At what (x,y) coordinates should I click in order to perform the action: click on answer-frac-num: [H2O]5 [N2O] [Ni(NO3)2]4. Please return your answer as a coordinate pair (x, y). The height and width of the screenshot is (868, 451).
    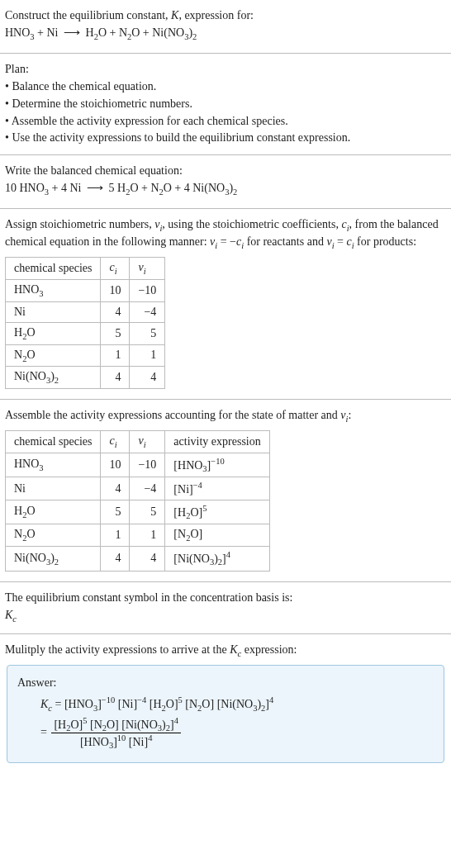
    Looking at the image, I should click on (116, 725).